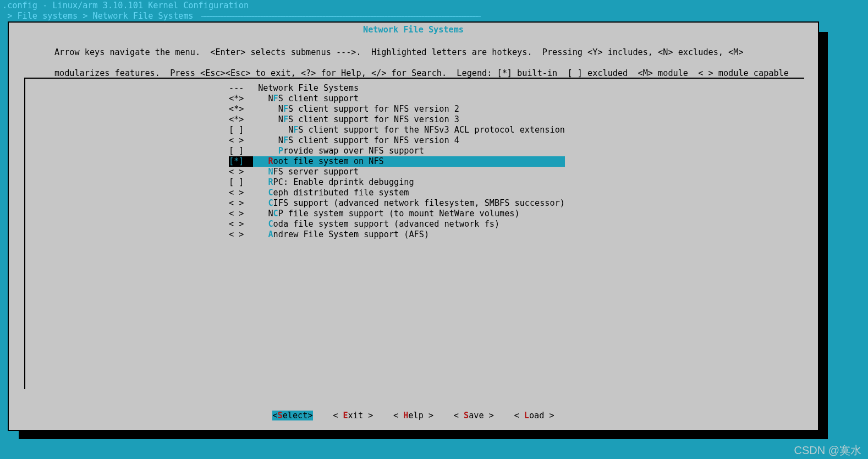 The height and width of the screenshot is (459, 868). What do you see at coordinates (329, 161) in the screenshot?
I see `menu-item-label: oot file system on NFS` at bounding box center [329, 161].